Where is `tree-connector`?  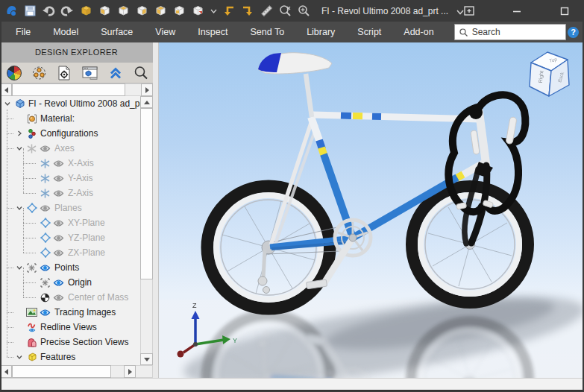
tree-connector is located at coordinates (30, 238).